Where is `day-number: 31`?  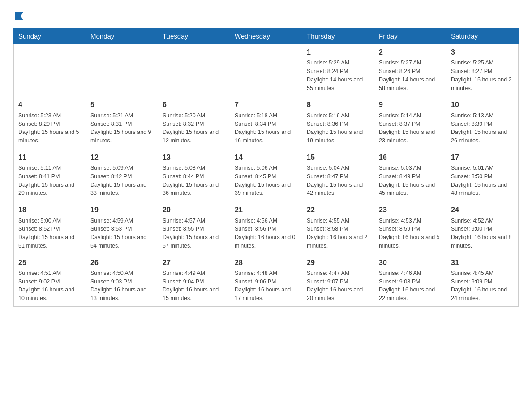 day-number: 31 is located at coordinates (482, 263).